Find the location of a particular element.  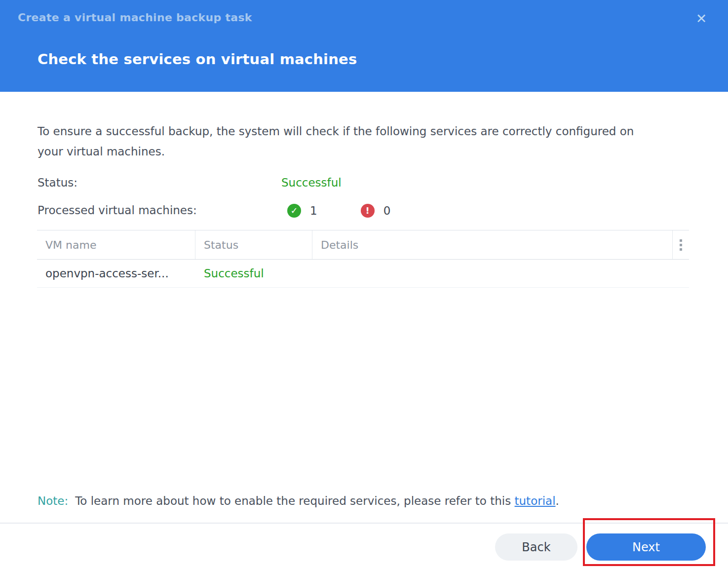

cell-status: Successful is located at coordinates (254, 273).